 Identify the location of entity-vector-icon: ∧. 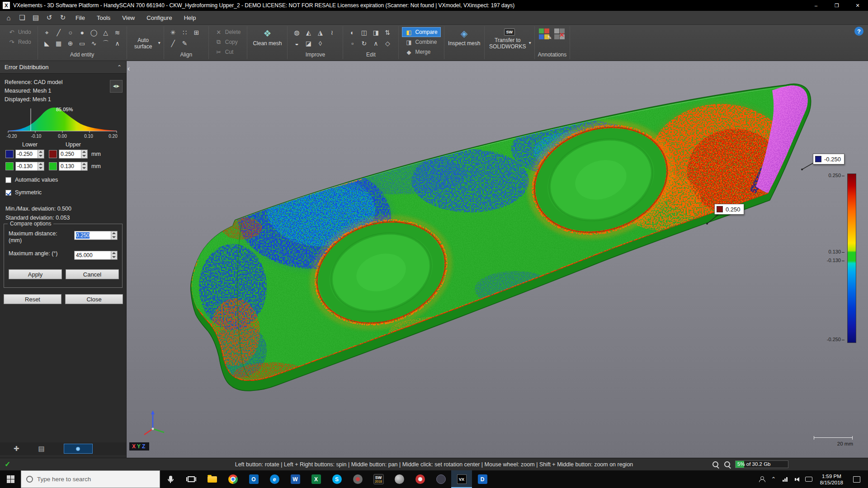
(118, 43).